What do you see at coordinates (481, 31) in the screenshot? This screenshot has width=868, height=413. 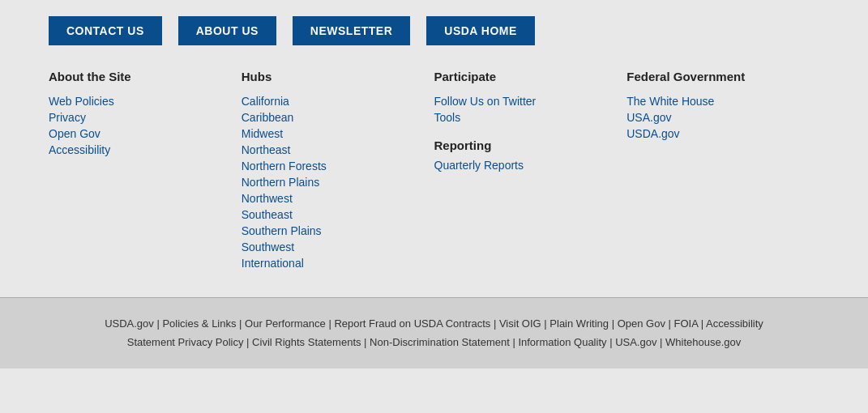 I see `usda-home-button: USDA HOME` at bounding box center [481, 31].